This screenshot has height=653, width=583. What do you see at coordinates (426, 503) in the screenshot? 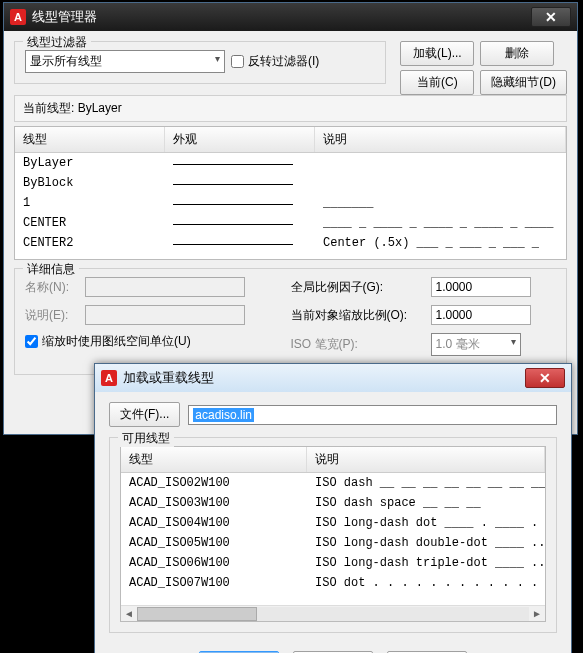
I see `avail-desc: ISO dash space __ __ __` at bounding box center [426, 503].